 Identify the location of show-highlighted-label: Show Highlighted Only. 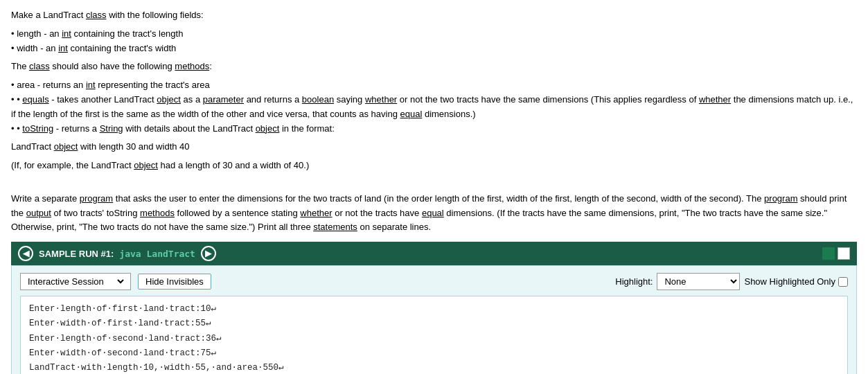
(796, 281).